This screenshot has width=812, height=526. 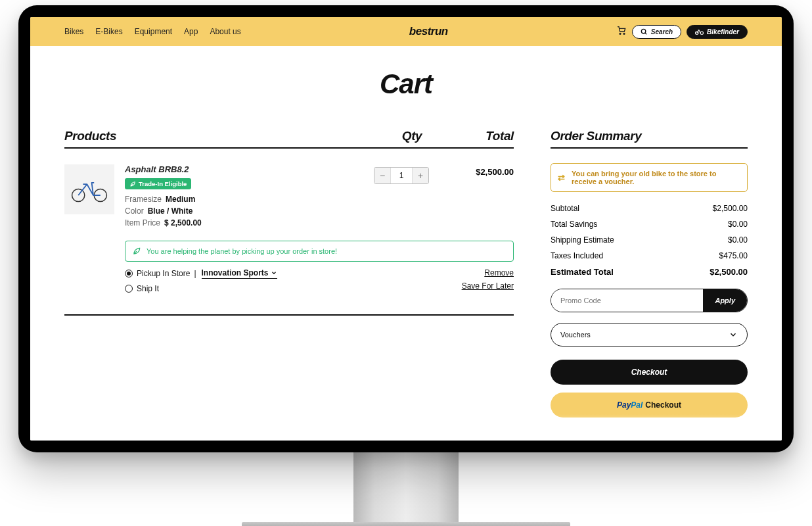 What do you see at coordinates (129, 289) in the screenshot?
I see `radio-unchecked-icon` at bounding box center [129, 289].